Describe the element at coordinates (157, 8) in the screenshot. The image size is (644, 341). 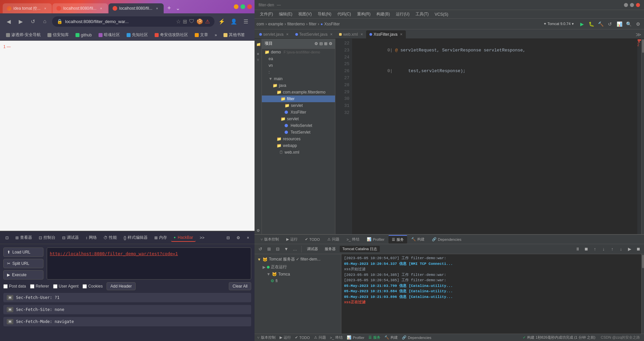
I see `tab-3-close: ×` at that location.